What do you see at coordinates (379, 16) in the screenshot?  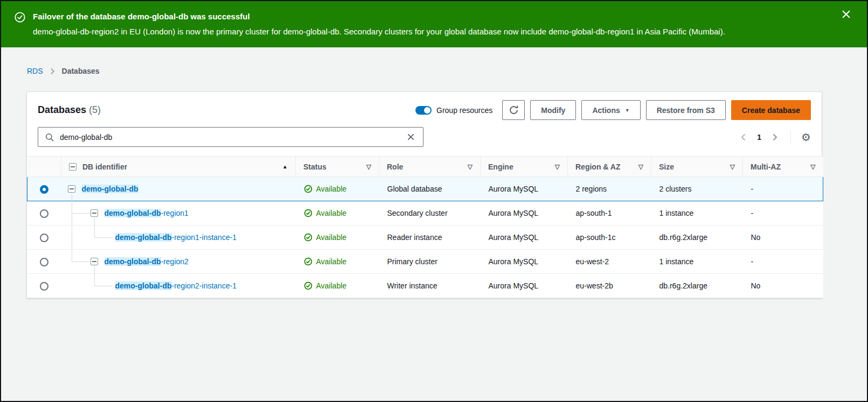 I see `banner-title: Failover of the database demo-global-db …` at bounding box center [379, 16].